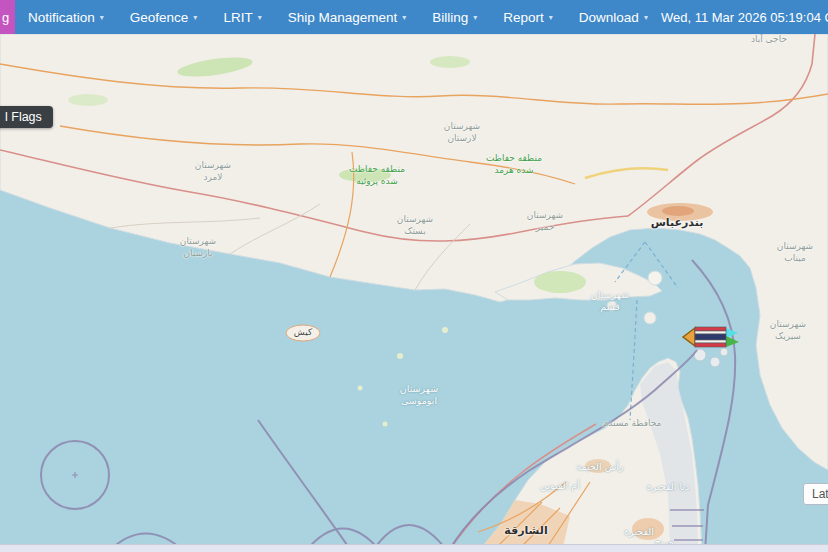 This screenshot has width=828, height=552. I want to click on hormuz-island, so click(655, 278).